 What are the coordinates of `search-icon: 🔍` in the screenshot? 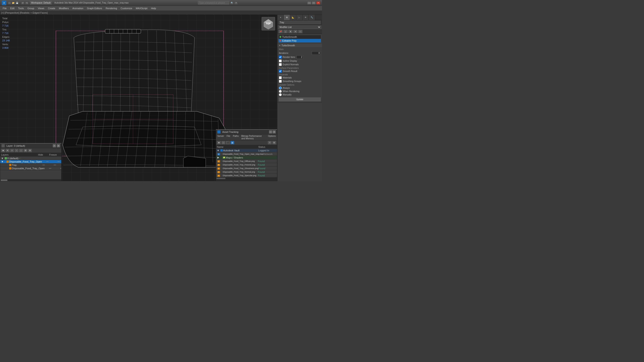 It's located at (232, 3).